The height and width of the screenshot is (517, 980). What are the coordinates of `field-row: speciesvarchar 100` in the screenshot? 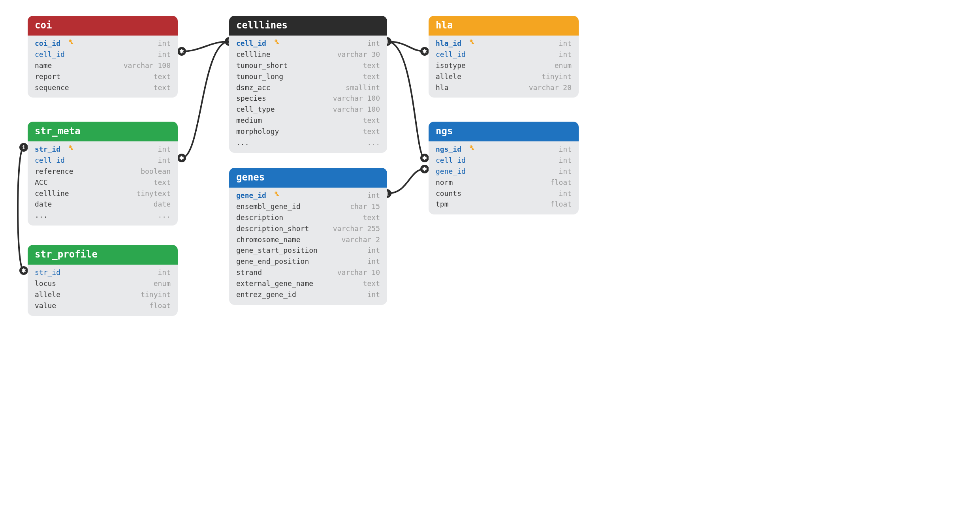 It's located at (308, 98).